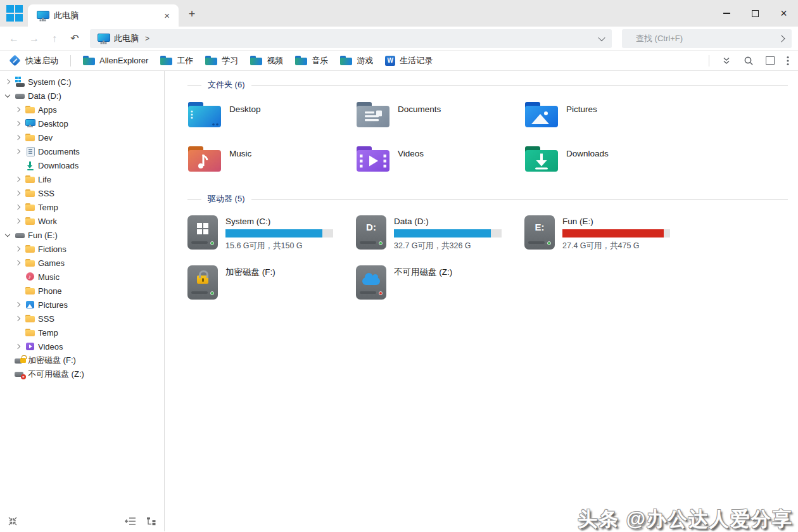  I want to click on sidebar-item-sss-d: SSS, so click(82, 193).